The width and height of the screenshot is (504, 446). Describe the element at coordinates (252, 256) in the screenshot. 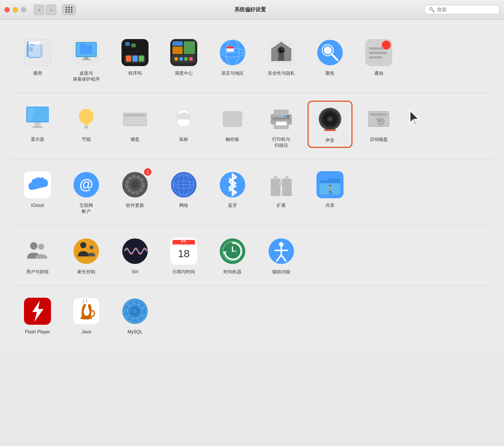

I see `section-system: 用户与群组 家长控制` at that location.